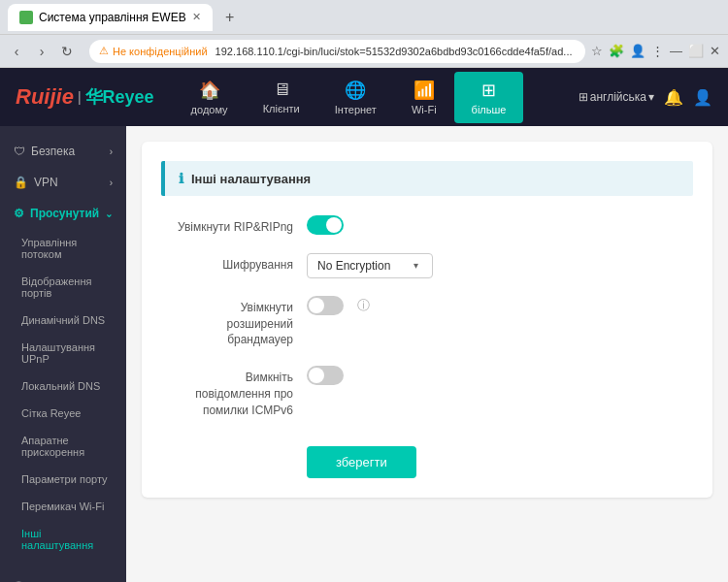 The width and height of the screenshot is (728, 582). Describe the element at coordinates (63, 213) in the screenshot. I see `sidebar-item-advanced: ⚙ Просунутий ⌄` at that location.